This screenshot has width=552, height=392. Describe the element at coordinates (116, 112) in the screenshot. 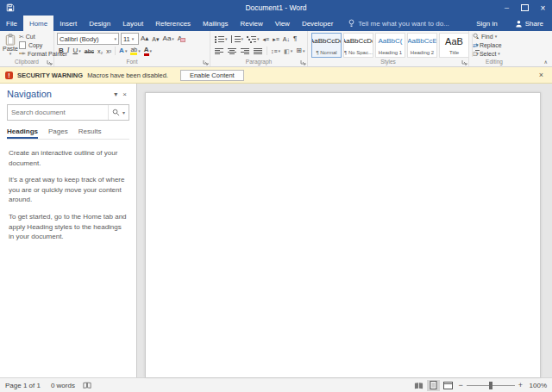

I see `search-icon` at that location.